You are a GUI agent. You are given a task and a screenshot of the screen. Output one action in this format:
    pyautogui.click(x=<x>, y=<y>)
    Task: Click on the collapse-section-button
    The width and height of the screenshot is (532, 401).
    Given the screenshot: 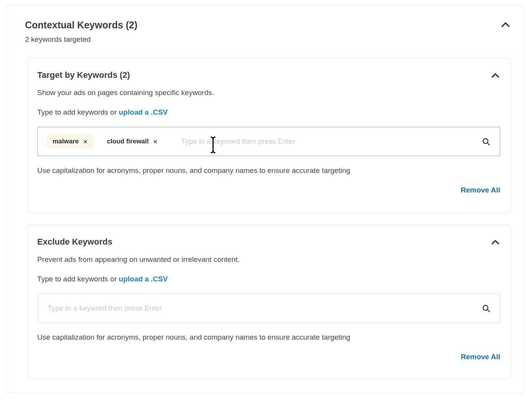 What is the action you would take?
    pyautogui.click(x=506, y=25)
    